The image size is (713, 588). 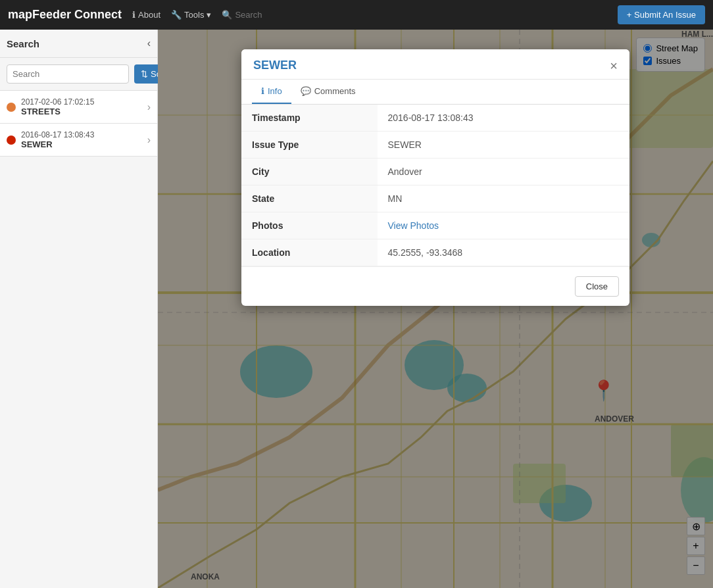 What do you see at coordinates (504, 172) in the screenshot?
I see `field-value: Andover` at bounding box center [504, 172].